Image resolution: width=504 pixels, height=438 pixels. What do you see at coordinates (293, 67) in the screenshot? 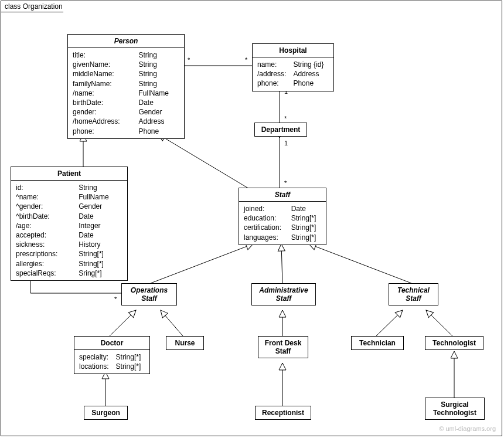
I see `class-hospital: Hospital name:String {id}/address:Addres…` at bounding box center [293, 67].